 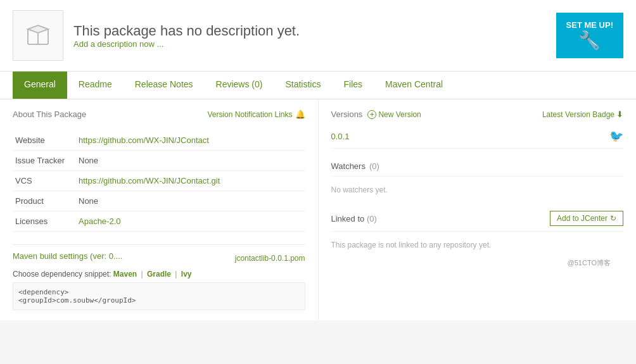 What do you see at coordinates (374, 166) in the screenshot?
I see `watchers-count: (0)` at bounding box center [374, 166].